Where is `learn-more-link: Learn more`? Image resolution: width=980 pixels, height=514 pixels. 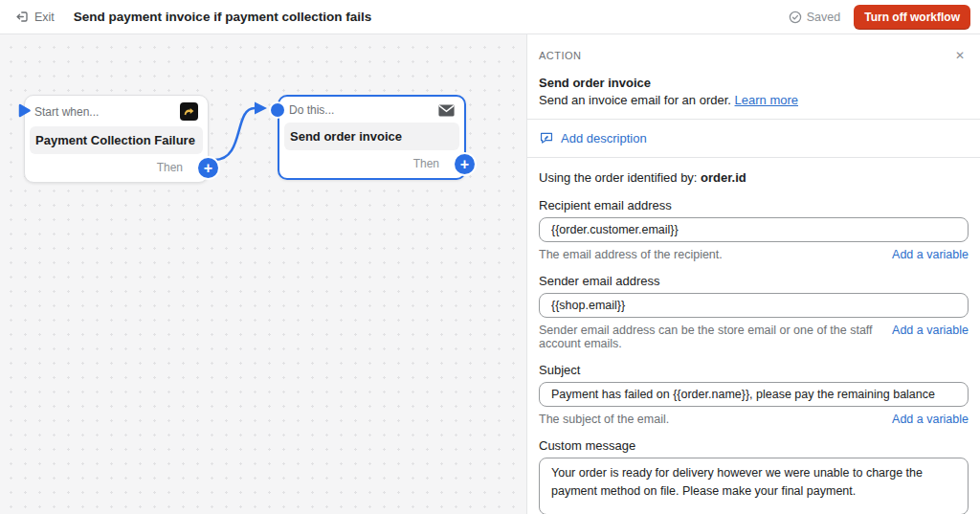 learn-more-link: Learn more is located at coordinates (767, 100).